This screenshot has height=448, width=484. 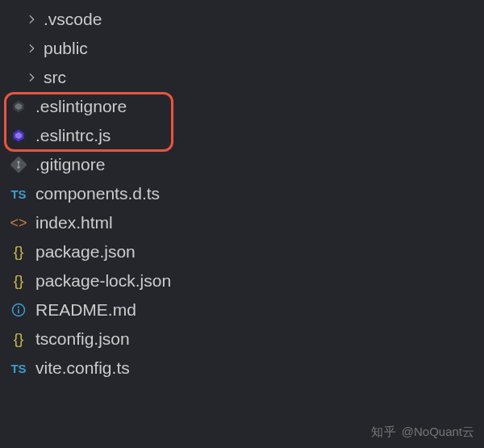 I want to click on file-label: package.json, so click(x=86, y=252).